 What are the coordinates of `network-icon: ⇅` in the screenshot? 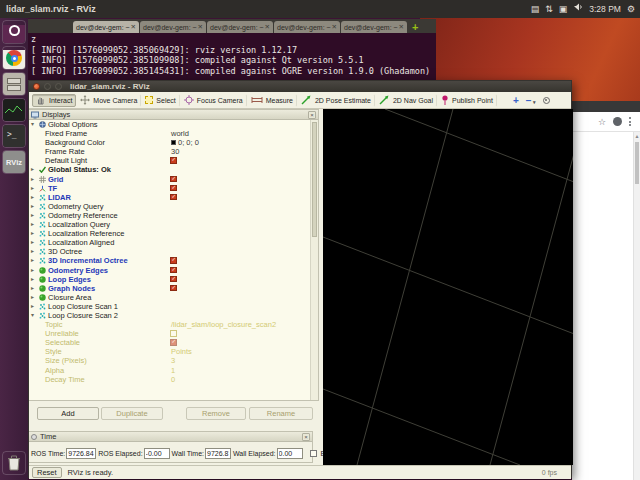 It's located at (549, 9).